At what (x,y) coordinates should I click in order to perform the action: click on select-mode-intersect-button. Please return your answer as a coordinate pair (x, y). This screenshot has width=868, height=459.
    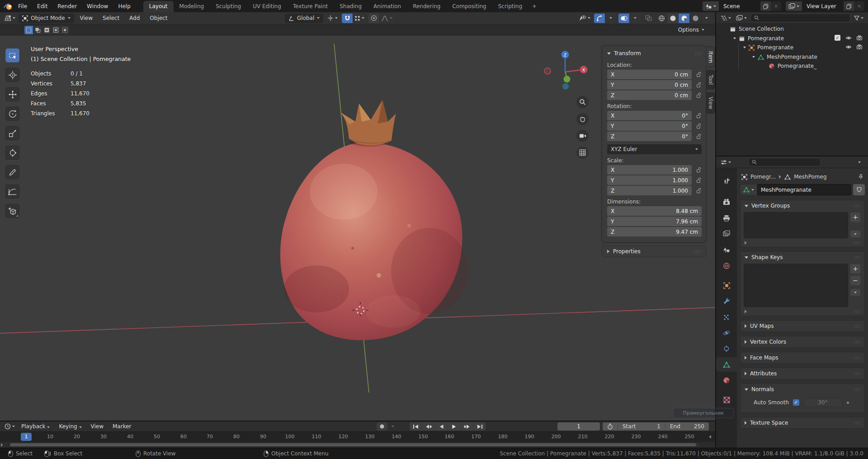
    Looking at the image, I should click on (65, 30).